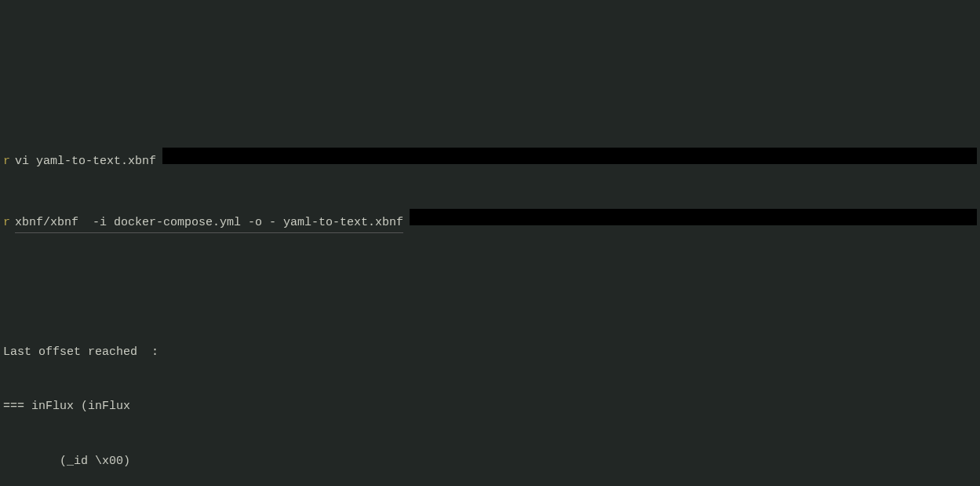 Image resolution: width=980 pixels, height=486 pixels. I want to click on influx-header: === inFlux (inFlux, so click(490, 407).